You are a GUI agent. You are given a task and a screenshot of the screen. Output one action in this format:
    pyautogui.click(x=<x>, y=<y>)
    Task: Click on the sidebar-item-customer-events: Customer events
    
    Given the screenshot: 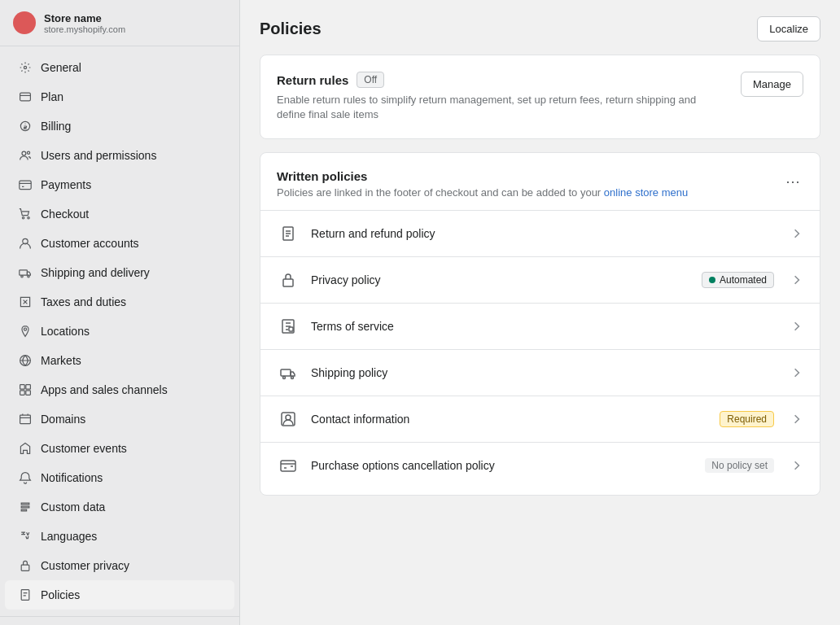 What is the action you would take?
    pyautogui.click(x=120, y=448)
    